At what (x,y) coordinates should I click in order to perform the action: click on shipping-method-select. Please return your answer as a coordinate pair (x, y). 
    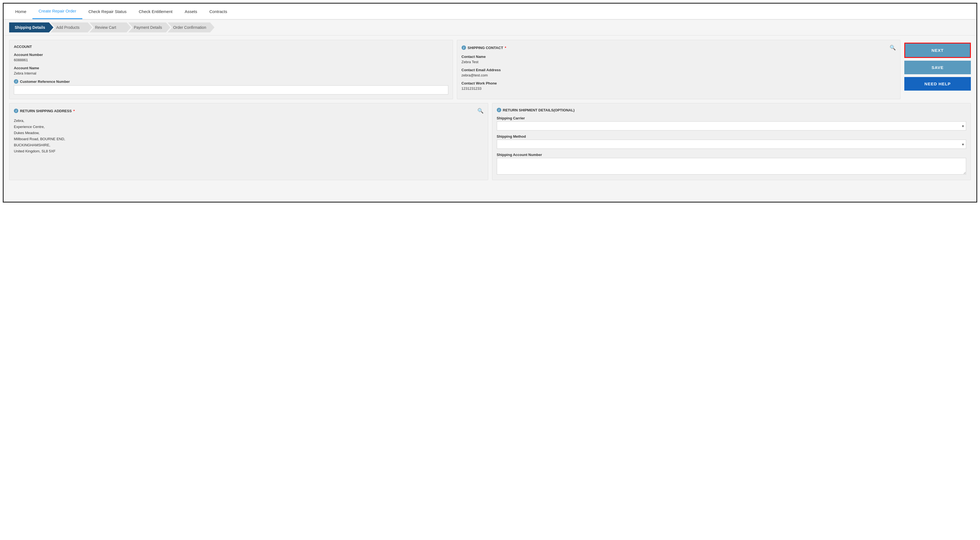
    Looking at the image, I should click on (732, 144).